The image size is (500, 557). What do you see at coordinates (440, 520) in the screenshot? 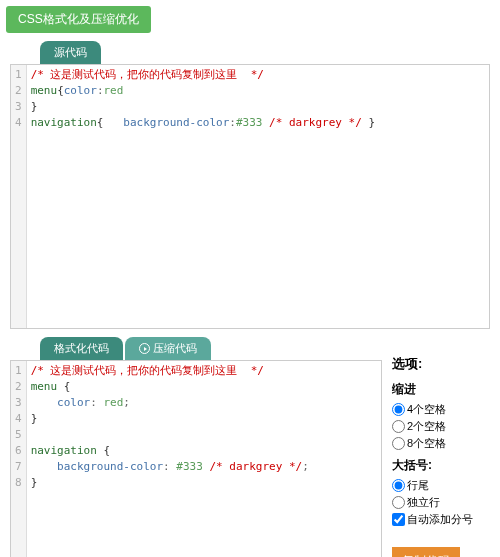
I see `semicolon-label: 自动添加分号` at bounding box center [440, 520].